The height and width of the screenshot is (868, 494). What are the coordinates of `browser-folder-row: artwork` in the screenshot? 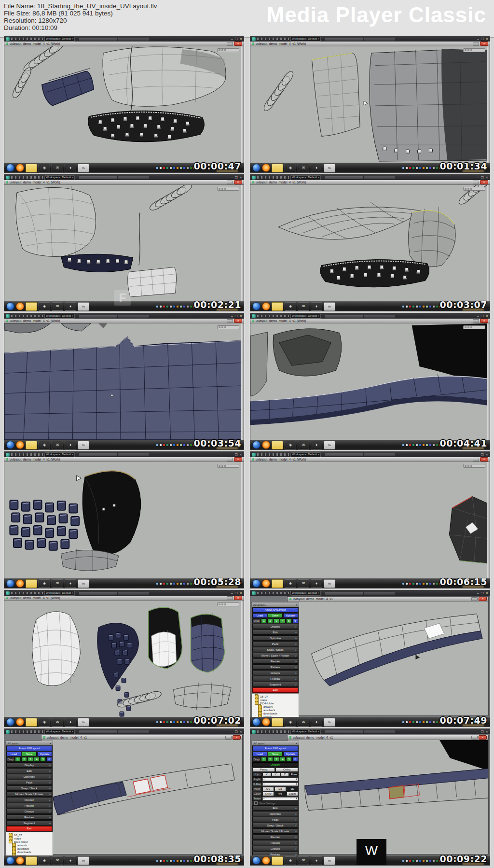 It's located at (276, 707).